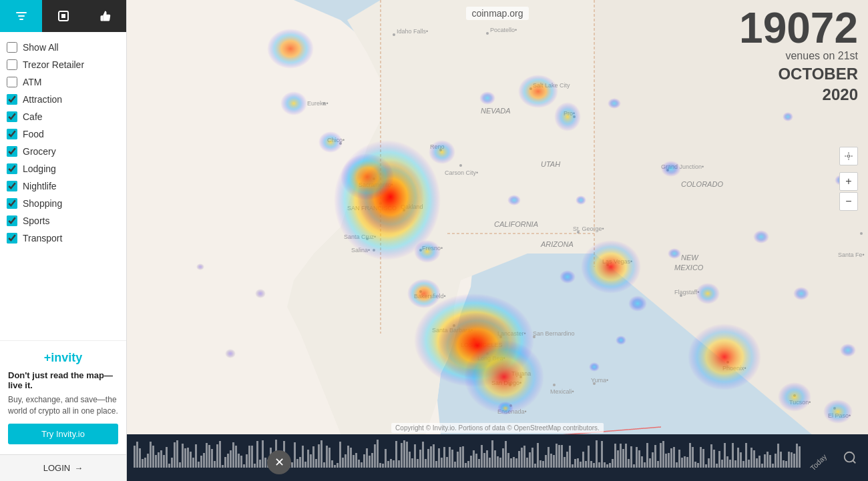  I want to click on svg-text: Tijuana, so click(521, 374).